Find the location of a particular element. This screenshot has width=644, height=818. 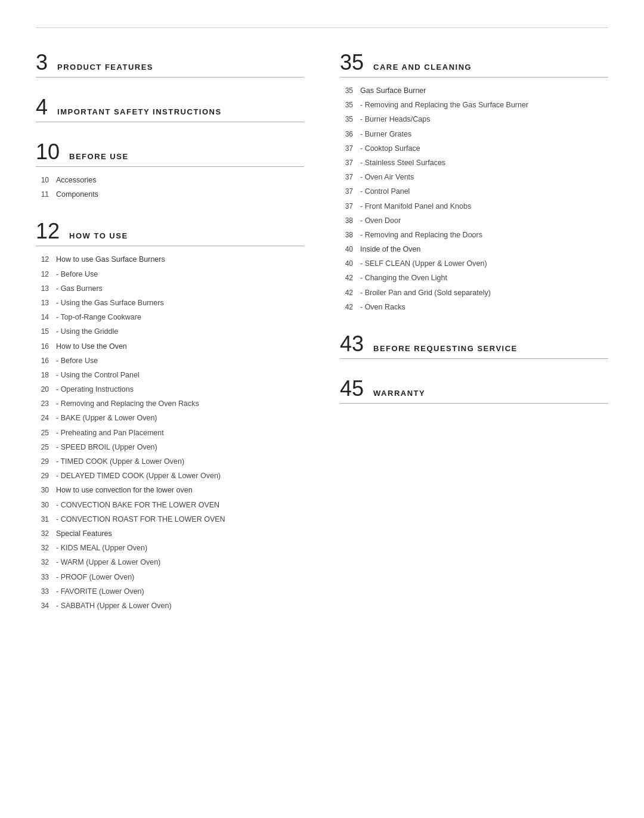

section-heading: 45WARRANTY is located at coordinates (474, 391).